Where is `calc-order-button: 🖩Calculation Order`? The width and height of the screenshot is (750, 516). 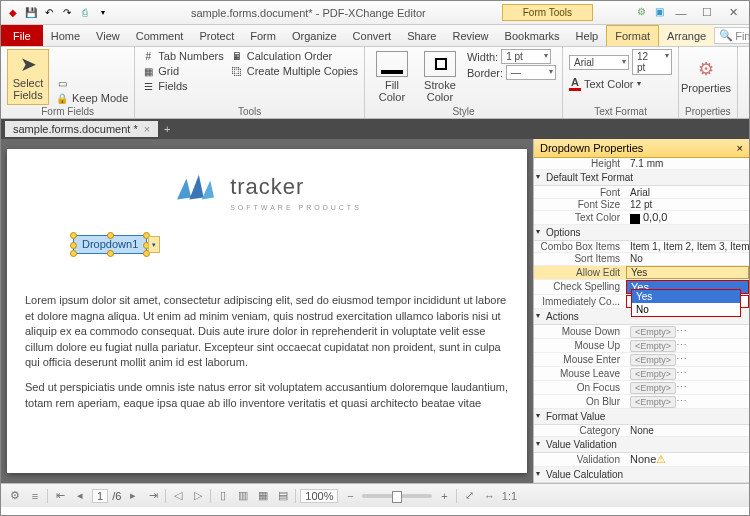
calc-order-button: 🖩Calculation Order is located at coordinates (294, 56).